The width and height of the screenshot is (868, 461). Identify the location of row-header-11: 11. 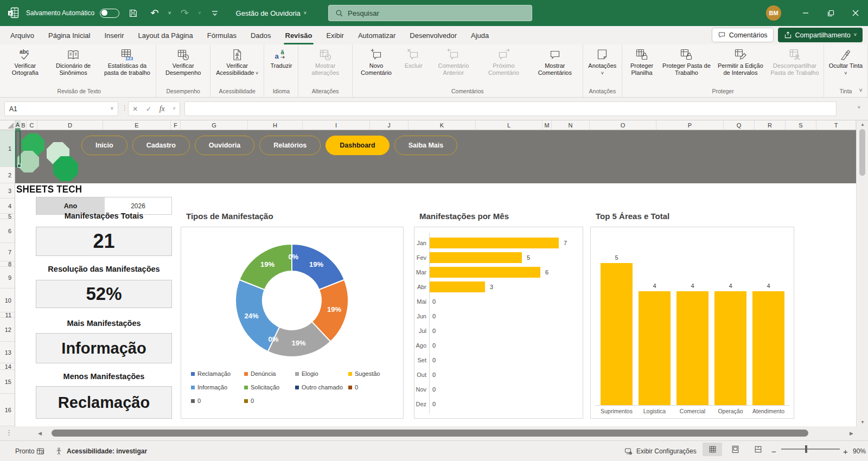
(8, 315).